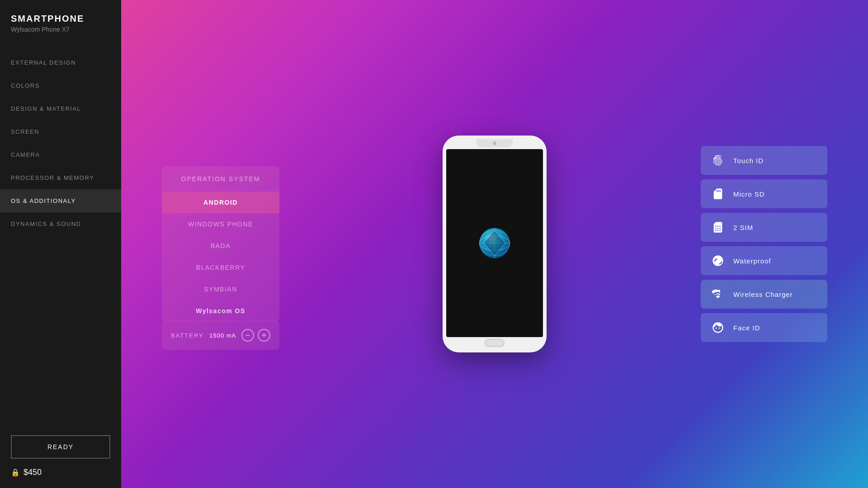  What do you see at coordinates (61, 447) in the screenshot?
I see `ready-button: READY` at bounding box center [61, 447].